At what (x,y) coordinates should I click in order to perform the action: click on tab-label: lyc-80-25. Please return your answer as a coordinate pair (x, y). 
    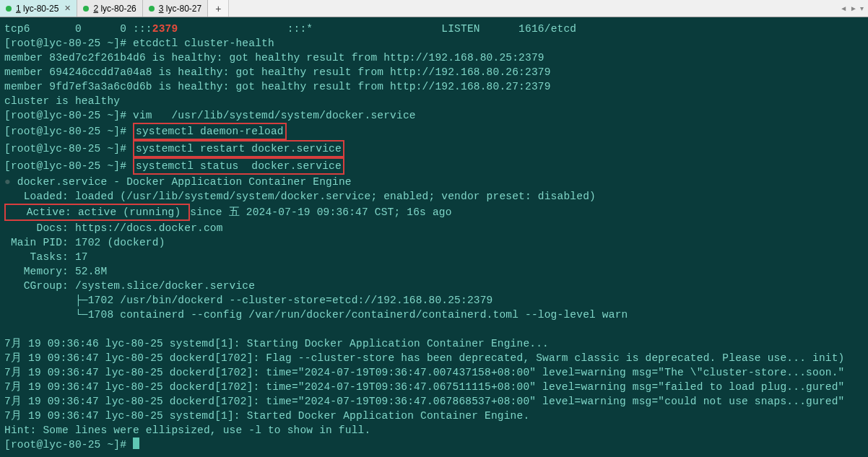
    Looking at the image, I should click on (40, 9).